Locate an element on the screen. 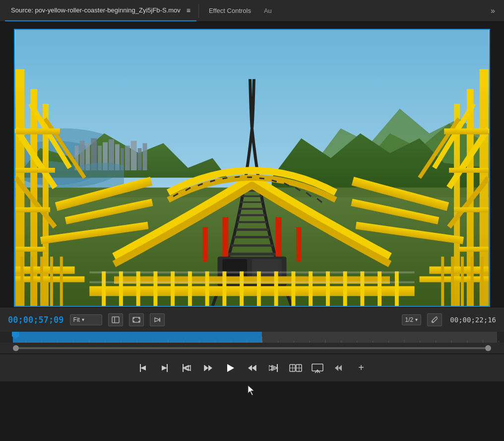 The height and width of the screenshot is (441, 504). timeline-section is located at coordinates (252, 343).